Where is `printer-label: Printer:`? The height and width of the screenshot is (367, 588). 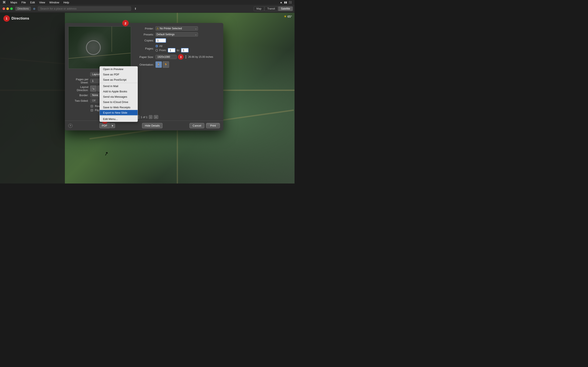 printer-label: Printer: is located at coordinates (144, 29).